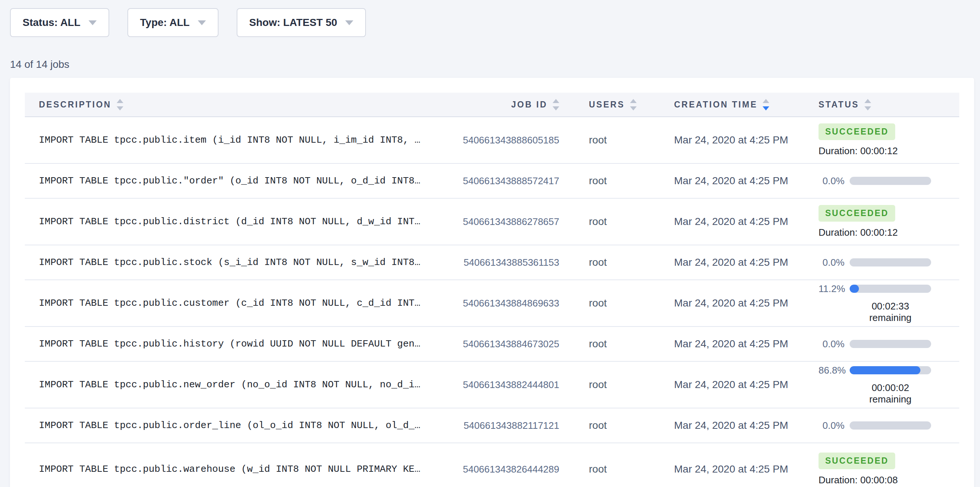 The image size is (980, 487). What do you see at coordinates (243, 426) in the screenshot?
I see `job-description-cell: IMPORT TABLE tpcc.public.order_line (ol_…` at bounding box center [243, 426].